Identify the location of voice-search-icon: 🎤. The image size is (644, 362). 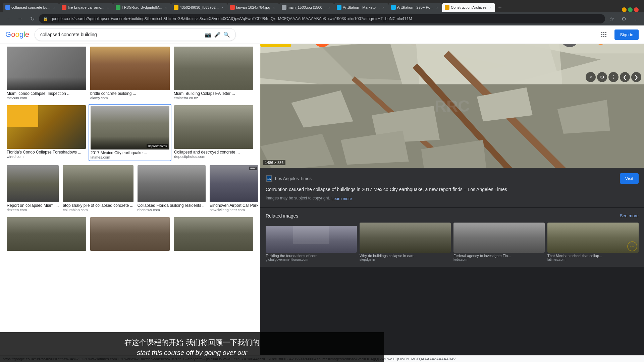
(217, 35).